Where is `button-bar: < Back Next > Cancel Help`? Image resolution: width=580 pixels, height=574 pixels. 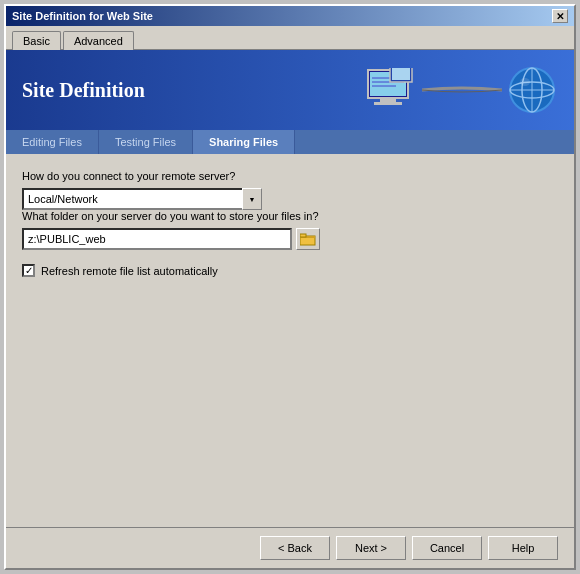
button-bar: < Back Next > Cancel Help is located at coordinates (290, 548).